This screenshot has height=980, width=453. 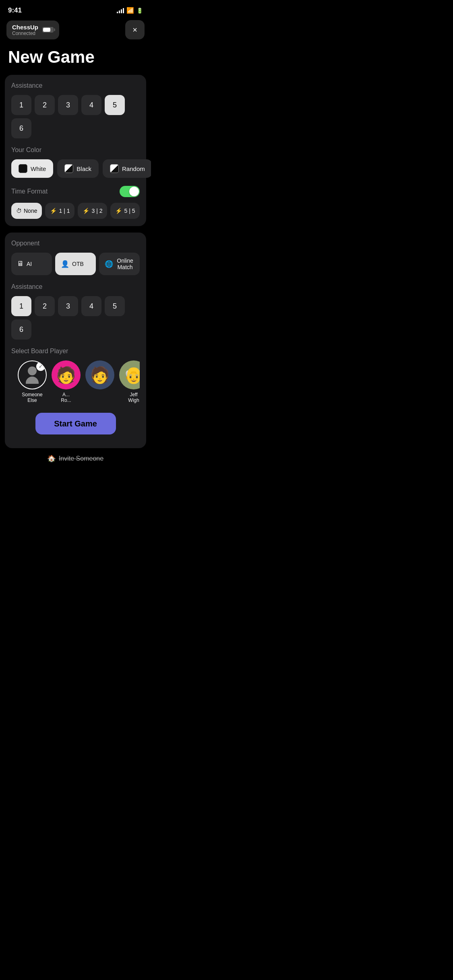 What do you see at coordinates (76, 86) in the screenshot?
I see `assistance-label: Assistance` at bounding box center [76, 86].